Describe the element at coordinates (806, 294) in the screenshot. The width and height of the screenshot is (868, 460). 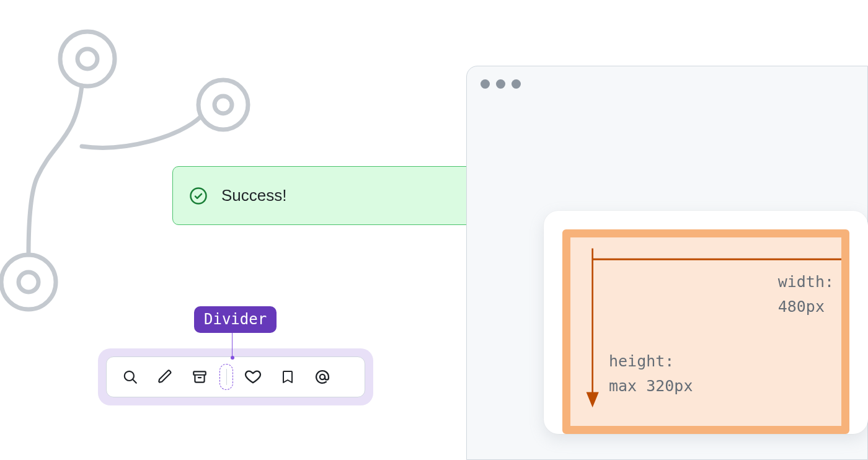
I see `width-dimension-label: width: 480px` at that location.